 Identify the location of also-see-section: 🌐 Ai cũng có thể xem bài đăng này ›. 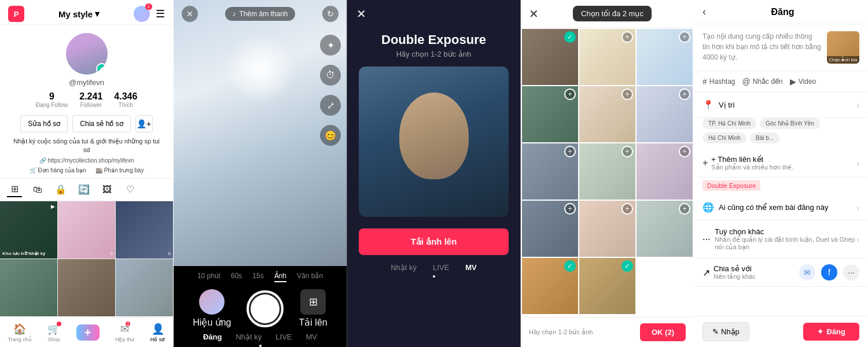
(781, 208).